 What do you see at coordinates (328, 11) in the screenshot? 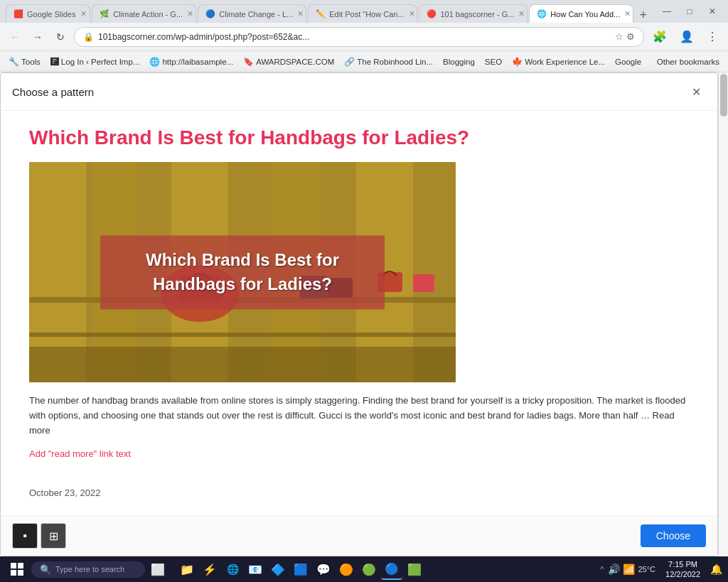
I see `tab-strip: 🟥 Google Slides ✕ 🌿 Climate Action - G..…` at bounding box center [328, 11].